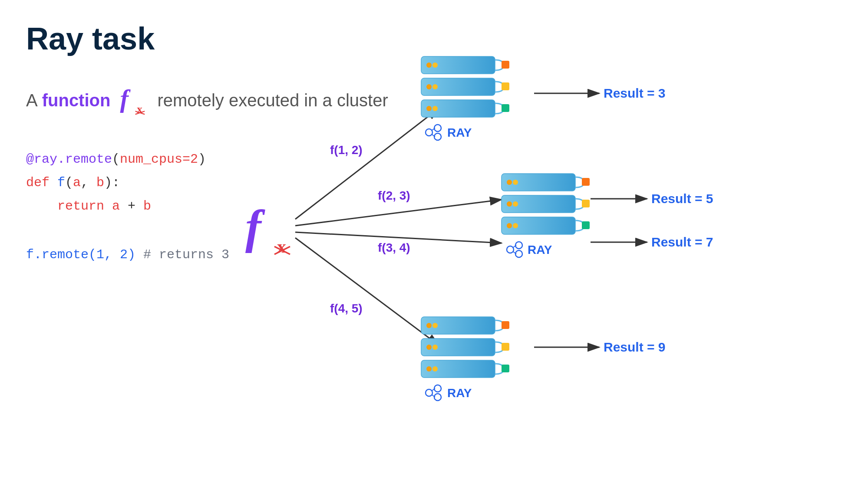  What do you see at coordinates (159, 159) in the screenshot?
I see `code-param: num_cpus=2` at bounding box center [159, 159].